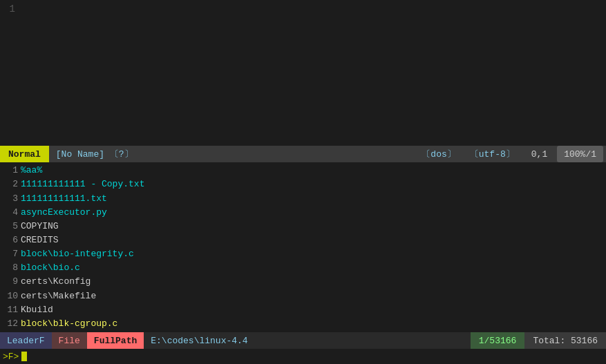  I want to click on position-label: 0,1, so click(539, 154).